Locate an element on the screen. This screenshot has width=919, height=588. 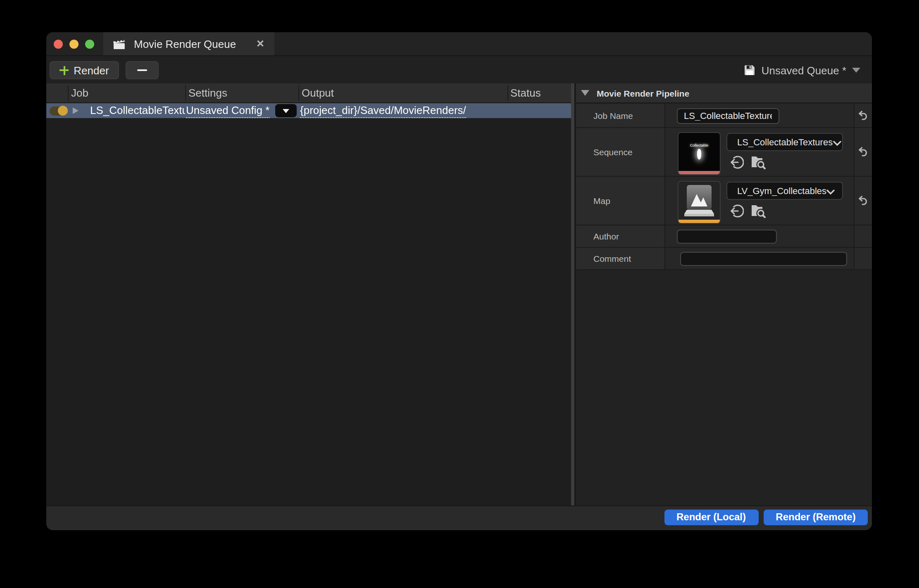
level-asset-icon is located at coordinates (699, 201).